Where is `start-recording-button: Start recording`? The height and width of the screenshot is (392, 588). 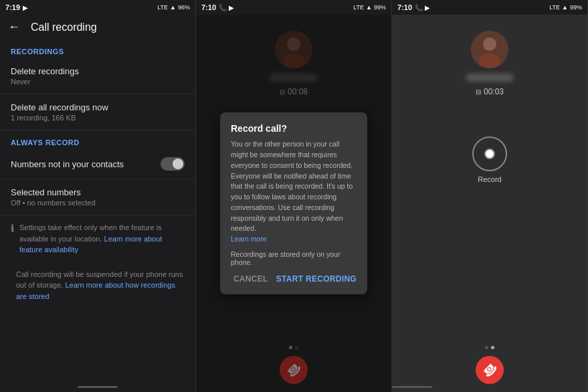
start-recording-button: Start recording is located at coordinates (316, 279).